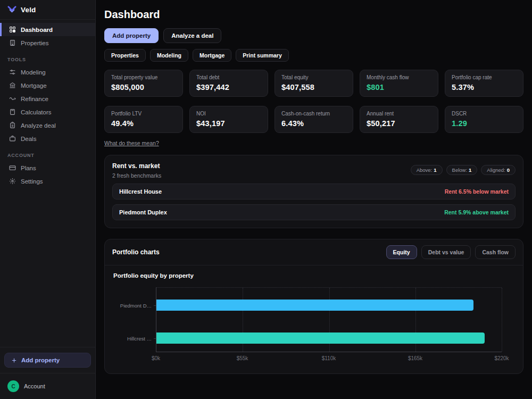  What do you see at coordinates (262, 55) in the screenshot?
I see `tab-print-summary: Print summary` at bounding box center [262, 55].